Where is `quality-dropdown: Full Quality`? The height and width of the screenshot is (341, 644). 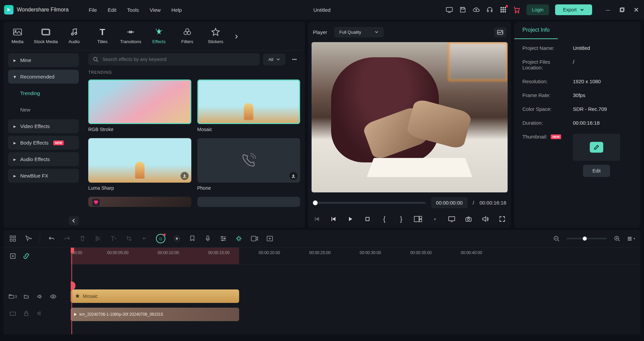
quality-dropdown: Full Quality is located at coordinates (359, 32).